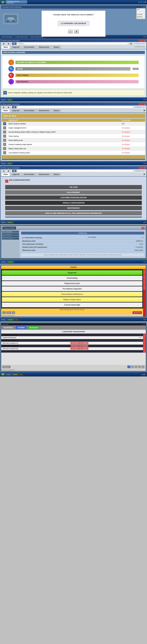 The height and width of the screenshot is (644, 147). I want to click on taskbar7-item2: KSARA..., so click(11, 320).